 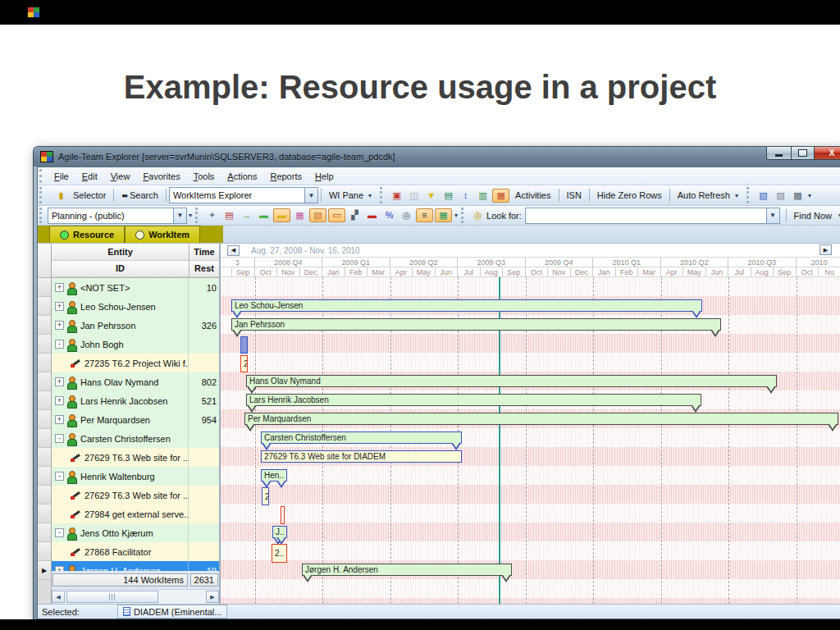 I want to click on search-button: ●●Search, so click(x=139, y=195).